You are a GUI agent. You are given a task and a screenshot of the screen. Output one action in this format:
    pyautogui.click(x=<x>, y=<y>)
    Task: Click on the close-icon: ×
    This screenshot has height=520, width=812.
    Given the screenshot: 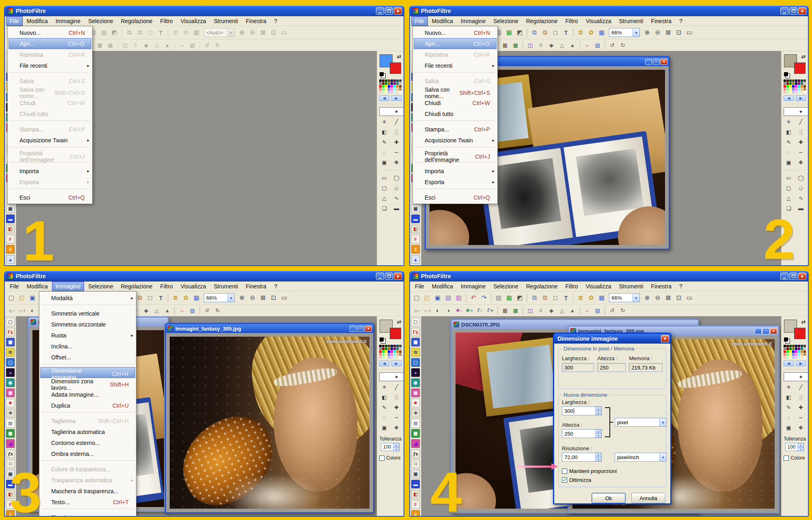 What is the action you would take?
    pyautogui.click(x=369, y=329)
    